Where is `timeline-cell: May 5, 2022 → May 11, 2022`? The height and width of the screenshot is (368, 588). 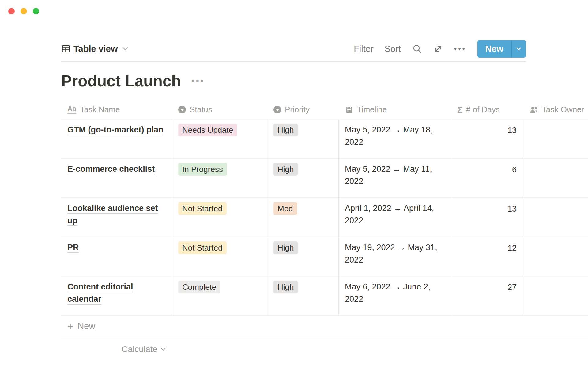 timeline-cell: May 5, 2022 → May 11, 2022 is located at coordinates (395, 178).